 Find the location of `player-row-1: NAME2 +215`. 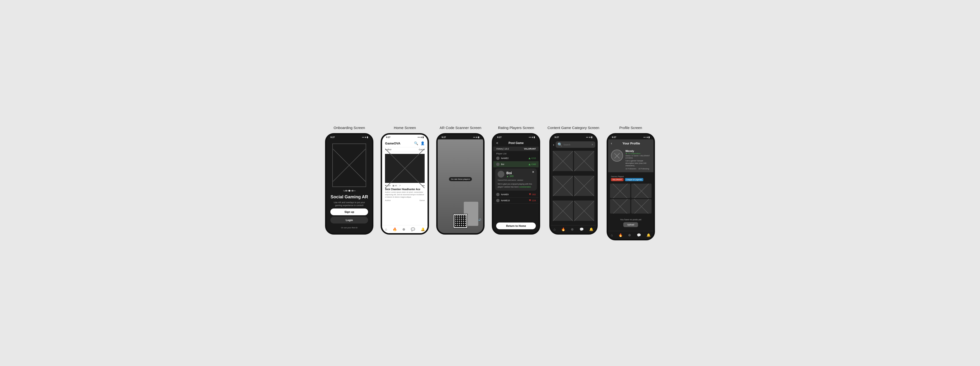

player-row-1: NAME2 +215 is located at coordinates (516, 158).